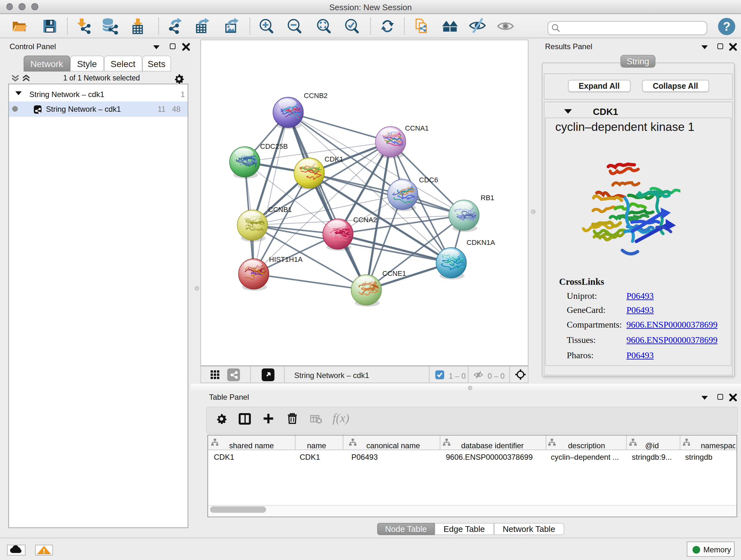 The image size is (741, 560). Describe the element at coordinates (394, 273) in the screenshot. I see `svg-text: CCNE1` at that location.